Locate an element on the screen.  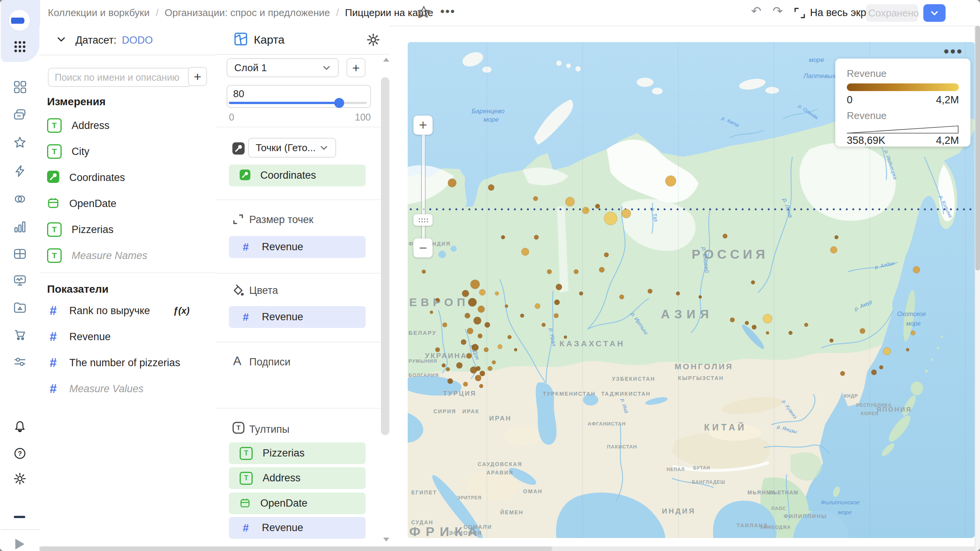
apps-grid-icon is located at coordinates (20, 47).